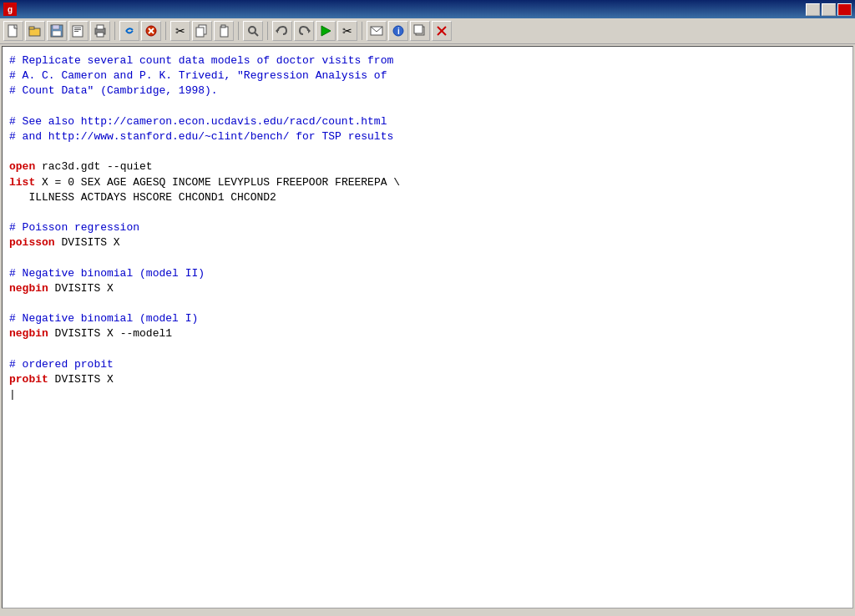  Describe the element at coordinates (151, 31) in the screenshot. I see `stop-button` at that location.